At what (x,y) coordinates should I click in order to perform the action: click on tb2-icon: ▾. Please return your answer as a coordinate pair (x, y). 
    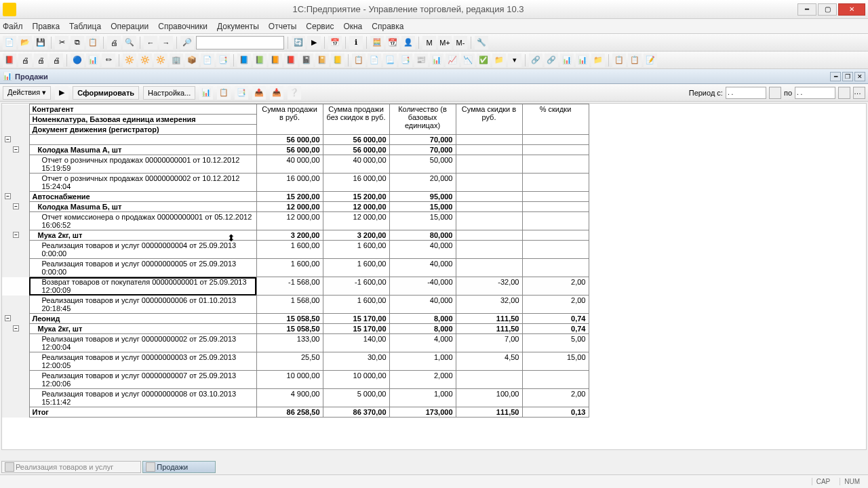
    Looking at the image, I should click on (515, 60).